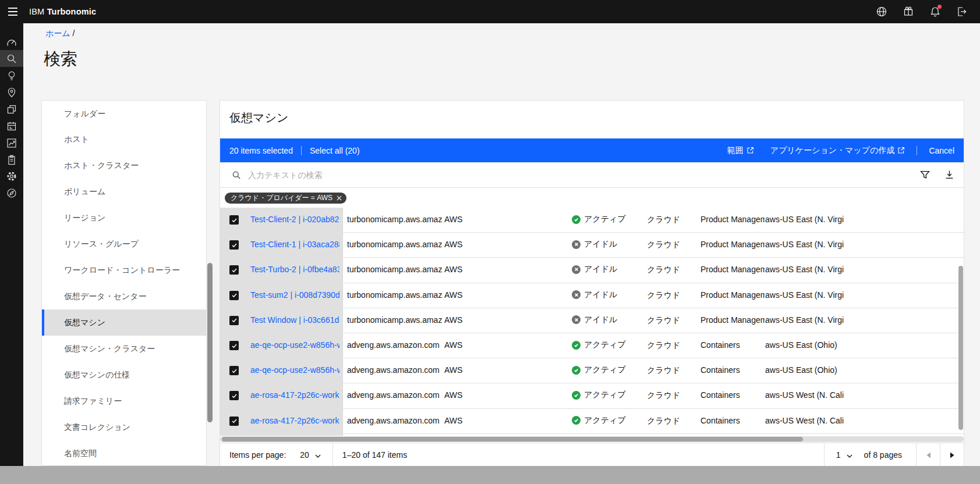 This screenshot has height=484, width=980. Describe the element at coordinates (928, 455) in the screenshot. I see `previous-page-button` at that location.